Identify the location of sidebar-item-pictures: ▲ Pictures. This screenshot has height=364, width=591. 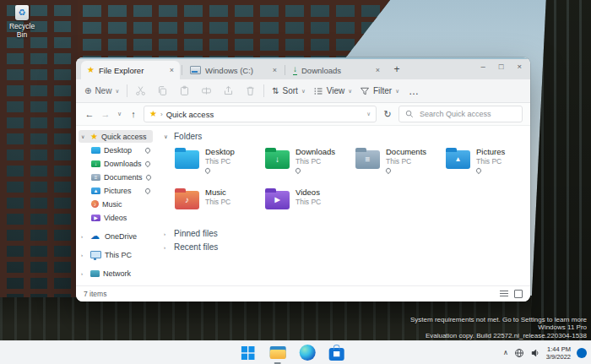
(116, 191).